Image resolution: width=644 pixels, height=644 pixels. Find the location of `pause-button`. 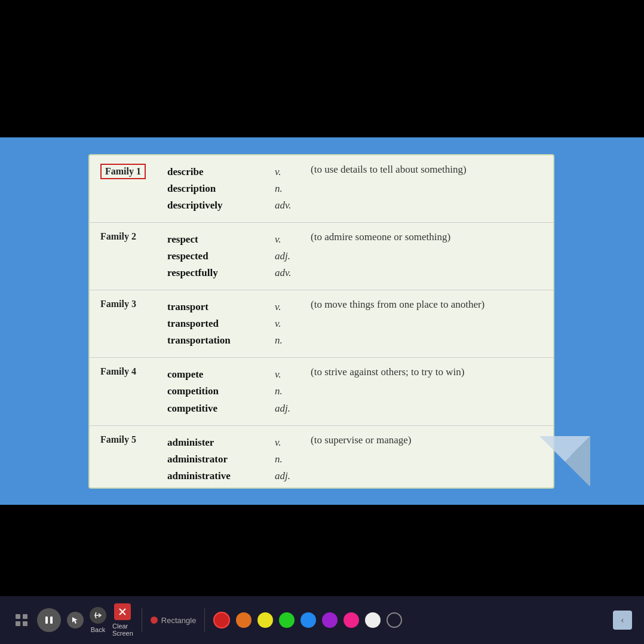

pause-button is located at coordinates (49, 620).